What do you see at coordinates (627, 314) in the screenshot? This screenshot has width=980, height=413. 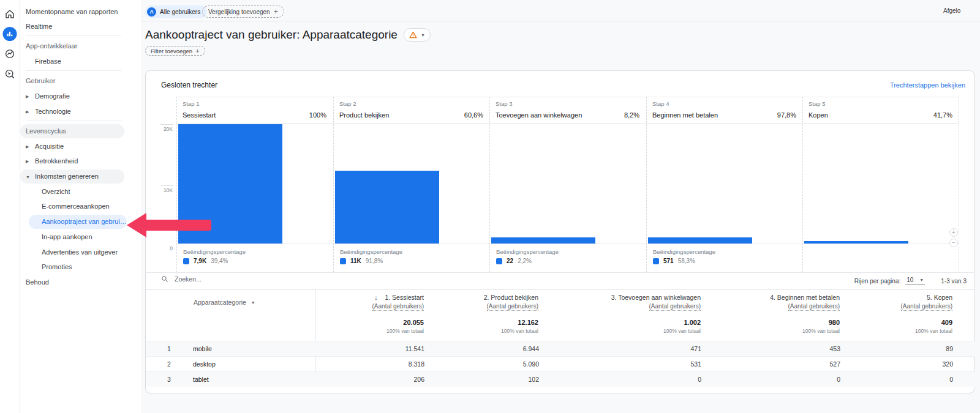 I see `column-header-toevoegen-winkelwagen: 3. Toevoegen aan winkelwagen (Aantal geb…` at bounding box center [627, 314].